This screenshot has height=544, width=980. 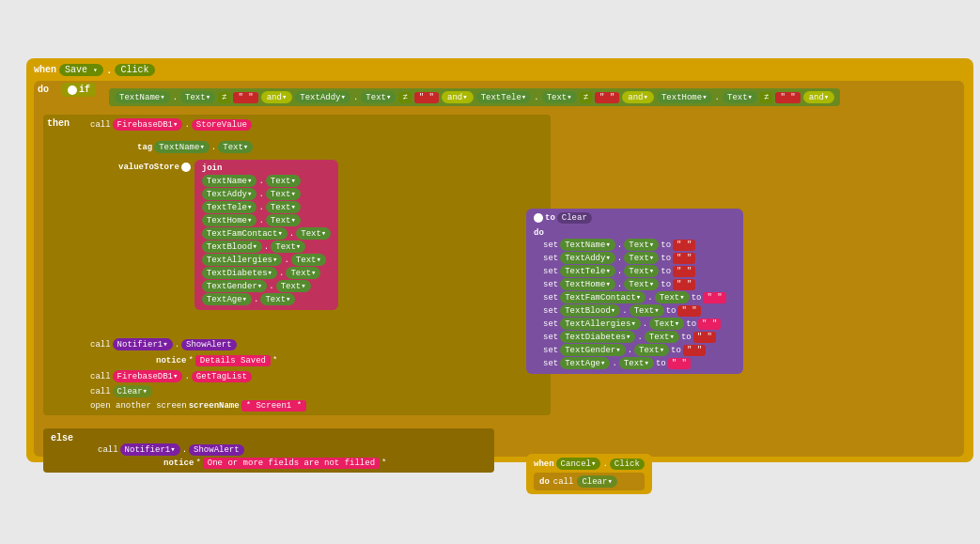 I want to click on set-textallergies: set TextAllergies▾ . Text▾ to " ", so click(x=635, y=323).